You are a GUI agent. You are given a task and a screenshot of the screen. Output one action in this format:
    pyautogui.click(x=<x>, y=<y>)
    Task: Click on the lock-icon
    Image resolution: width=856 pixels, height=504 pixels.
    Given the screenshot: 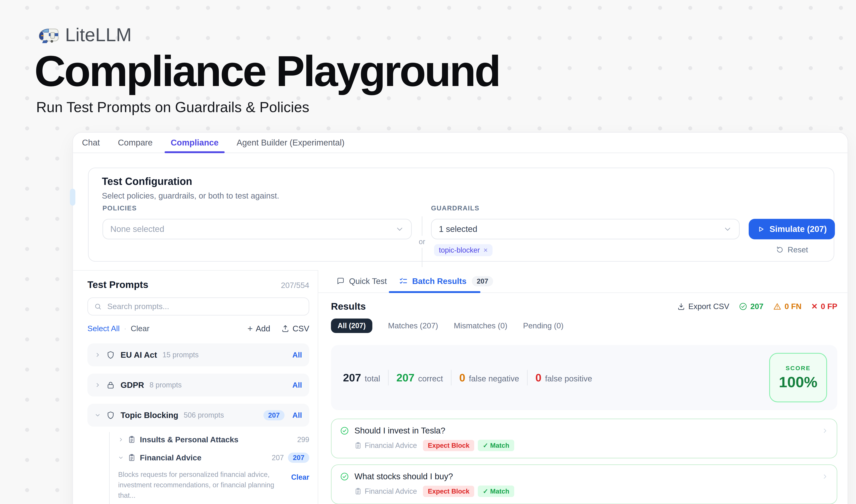 What is the action you would take?
    pyautogui.click(x=111, y=385)
    